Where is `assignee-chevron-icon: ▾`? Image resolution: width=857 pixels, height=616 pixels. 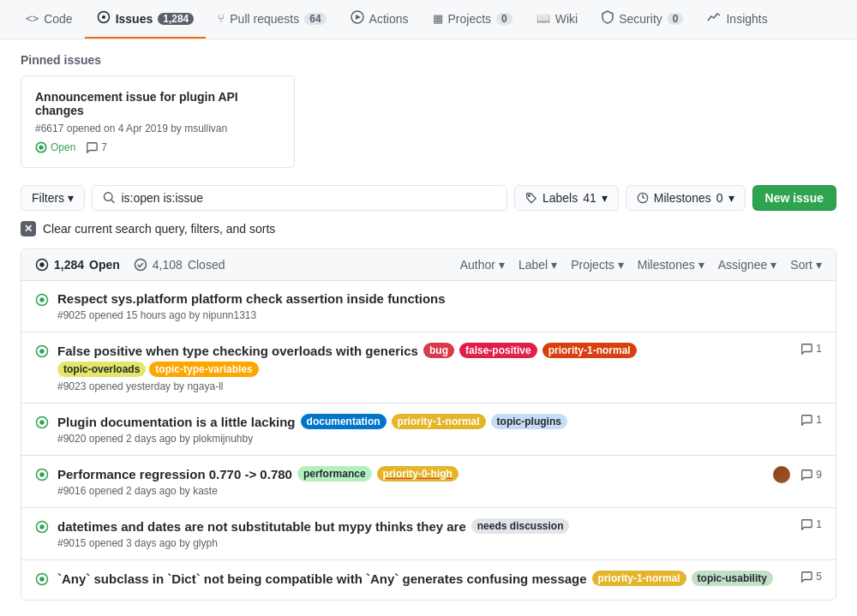
assignee-chevron-icon: ▾ is located at coordinates (773, 265).